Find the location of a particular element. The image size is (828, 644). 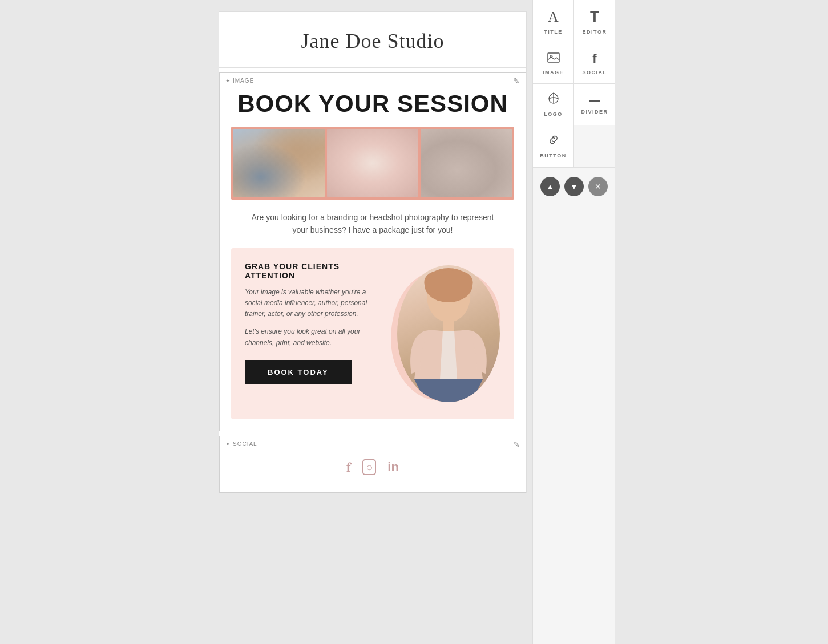

sidebar-item-button: BUTTON is located at coordinates (554, 146).